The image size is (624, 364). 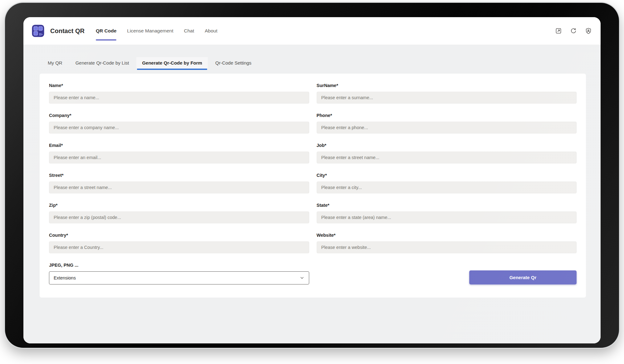 I want to click on field-country: Country*, so click(x=179, y=243).